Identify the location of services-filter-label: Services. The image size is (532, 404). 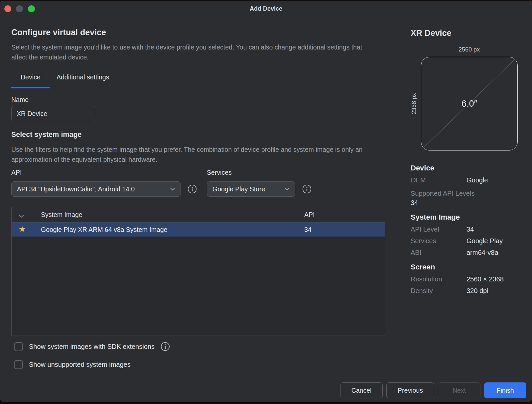
(219, 173).